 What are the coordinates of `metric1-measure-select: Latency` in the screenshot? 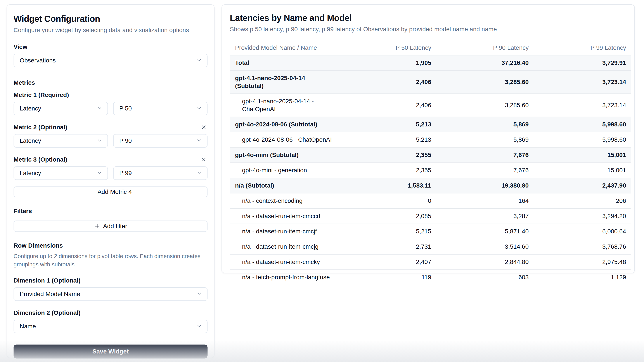 It's located at (61, 108).